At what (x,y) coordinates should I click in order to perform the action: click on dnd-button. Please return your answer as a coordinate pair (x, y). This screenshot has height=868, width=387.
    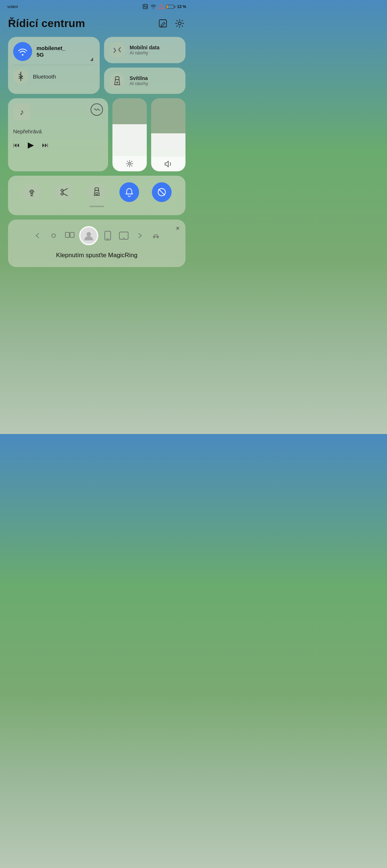
    Looking at the image, I should click on (162, 192).